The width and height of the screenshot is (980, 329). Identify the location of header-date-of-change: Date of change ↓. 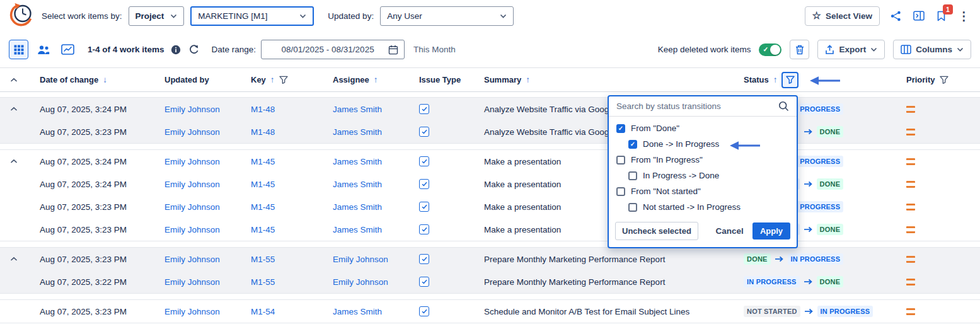
(90, 79).